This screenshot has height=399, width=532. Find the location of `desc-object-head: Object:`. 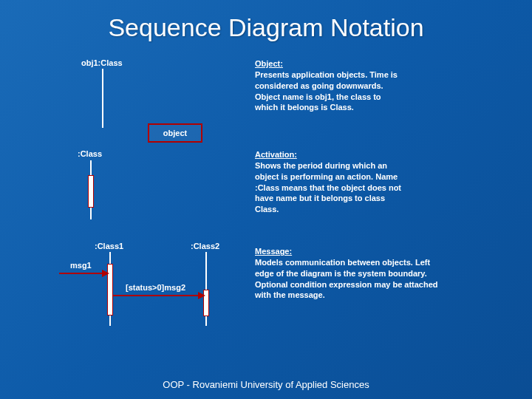

desc-object-head: Object: is located at coordinates (329, 64).